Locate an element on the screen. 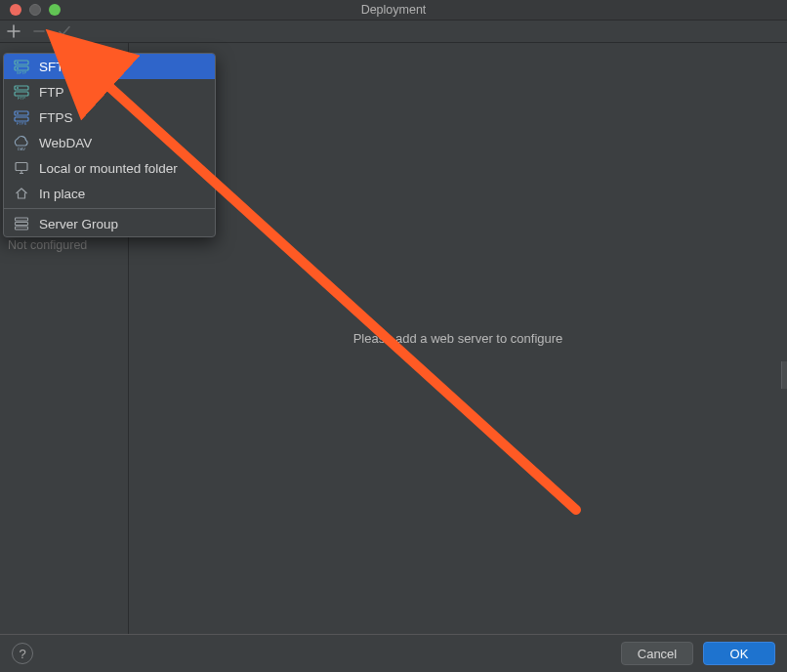 This screenshot has height=672, width=787. menu-item-label: SFTP is located at coordinates (57, 66).